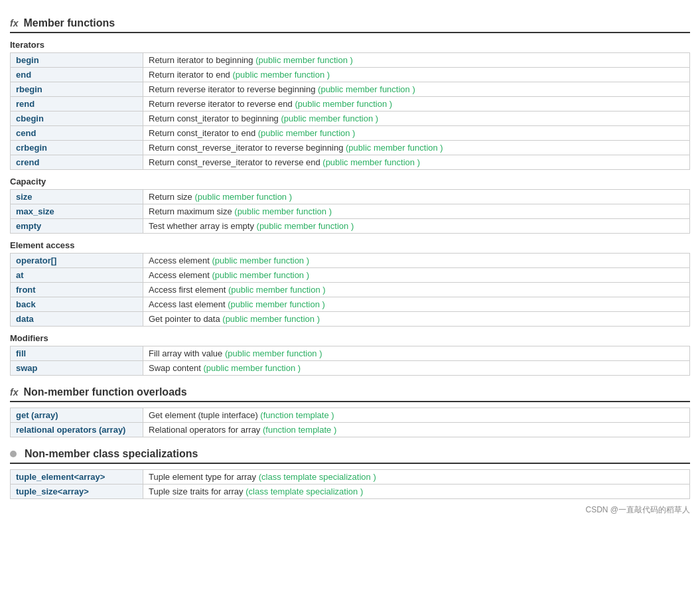  What do you see at coordinates (77, 119) in the screenshot?
I see `function-name: cbegin` at bounding box center [77, 119].